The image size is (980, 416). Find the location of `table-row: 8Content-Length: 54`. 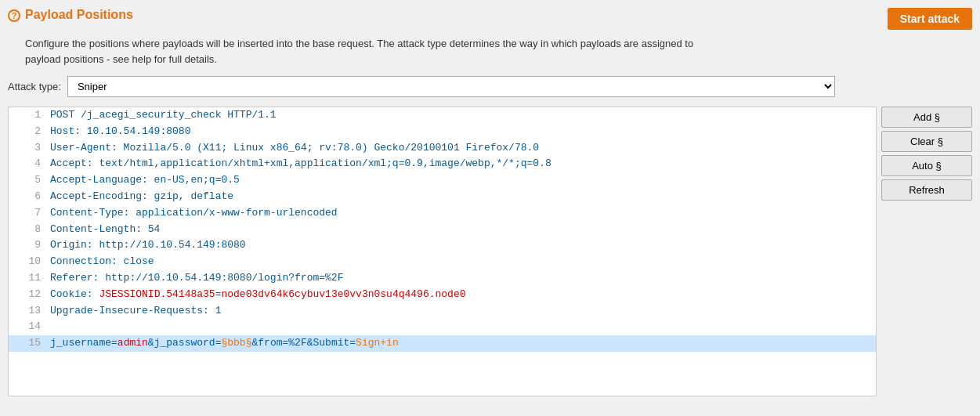

table-row: 8Content-Length: 54 is located at coordinates (442, 230).